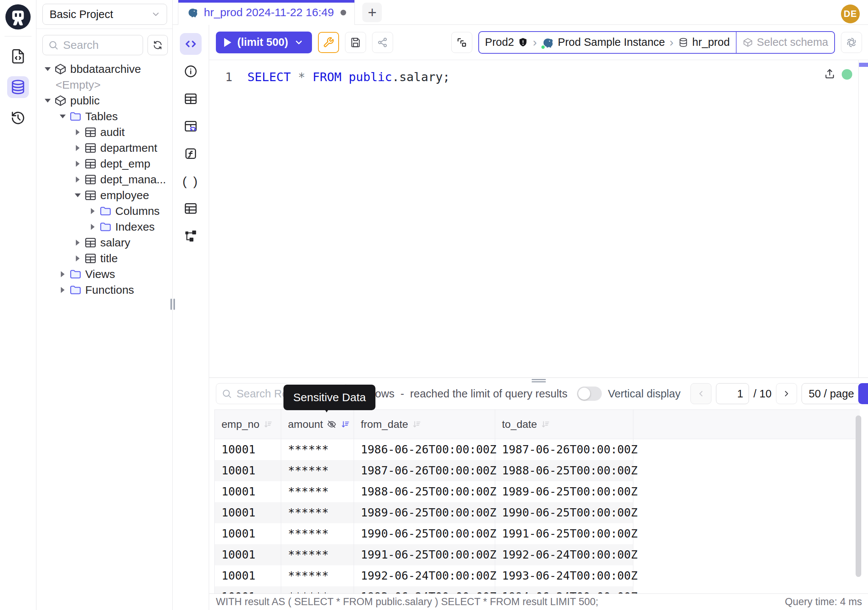 The height and width of the screenshot is (610, 868). I want to click on table-row: 10001******1986-06-26T00:00:00Z1987-06-2…, so click(538, 450).